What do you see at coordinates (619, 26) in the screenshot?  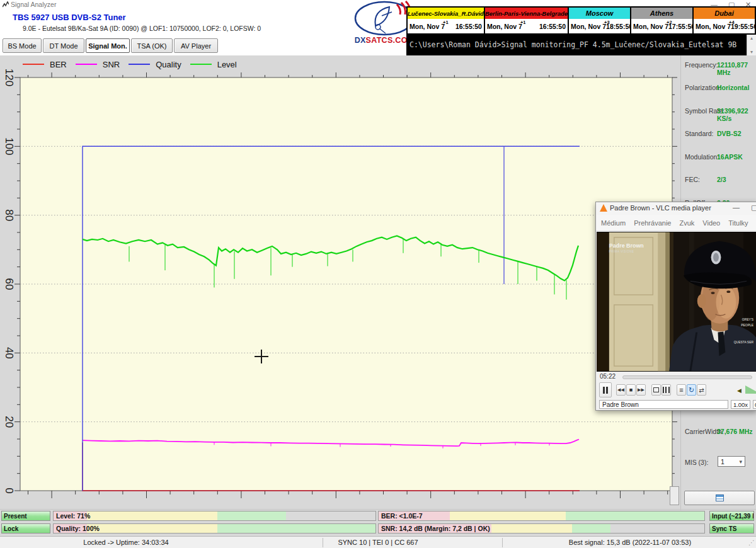 I see `clock-time: 18:55:50` at bounding box center [619, 26].